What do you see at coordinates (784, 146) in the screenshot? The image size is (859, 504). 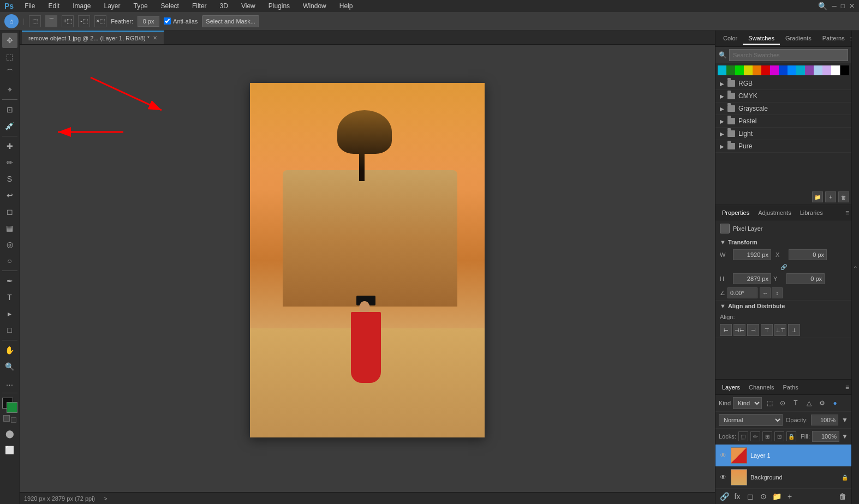 I see `swatch-group-pure: ▶ Pure` at bounding box center [784, 146].